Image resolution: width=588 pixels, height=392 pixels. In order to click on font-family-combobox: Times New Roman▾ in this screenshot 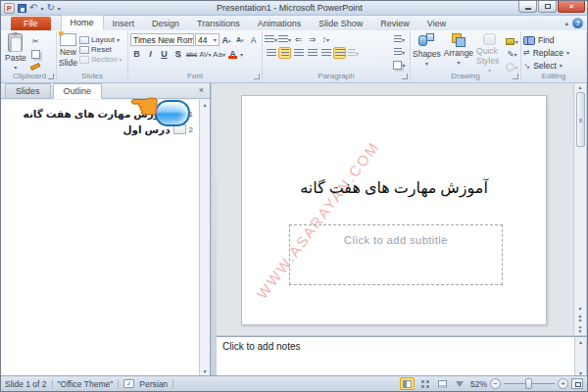, I will do `click(163, 39)`.